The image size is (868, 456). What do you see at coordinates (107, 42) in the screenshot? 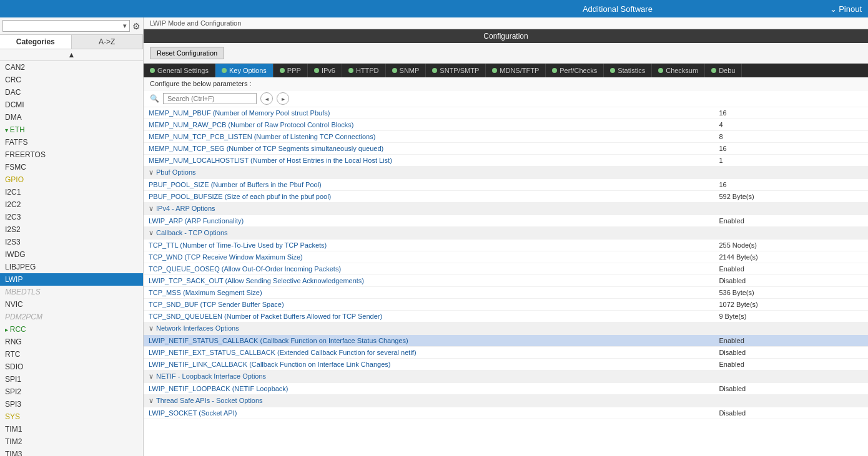
I see `sidebar-tab-az: A->Z` at bounding box center [107, 42].